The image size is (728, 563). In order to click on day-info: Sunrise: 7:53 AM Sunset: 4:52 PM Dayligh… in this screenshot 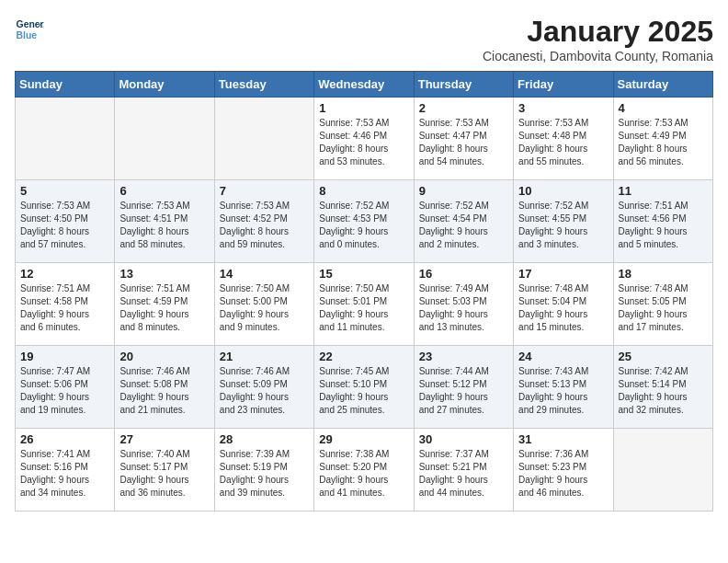, I will do `click(265, 225)`.